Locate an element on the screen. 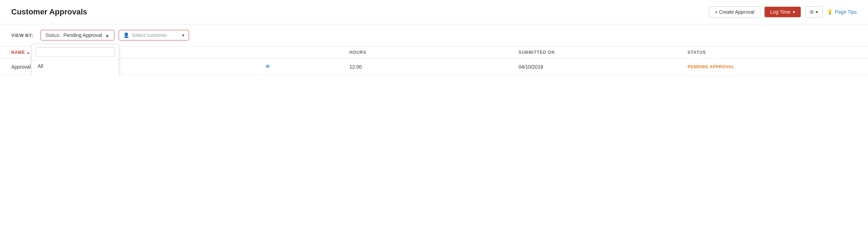  dropdown-search-input is located at coordinates (75, 52).